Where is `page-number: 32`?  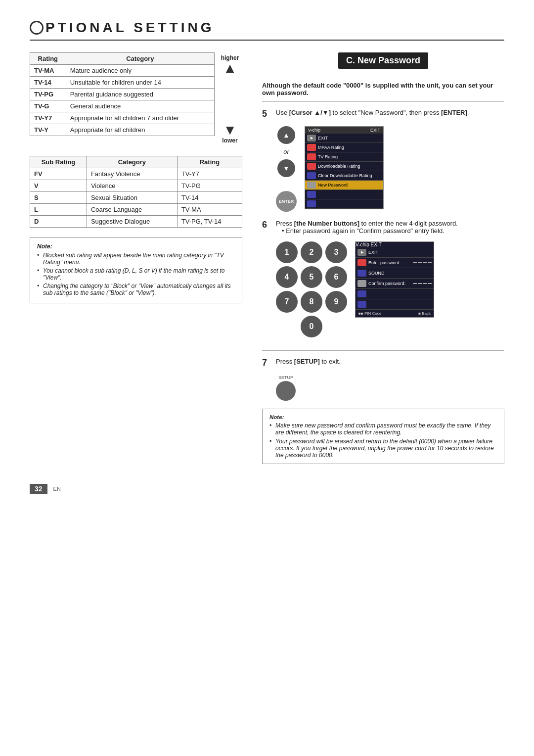
page-number: 32 is located at coordinates (39, 489).